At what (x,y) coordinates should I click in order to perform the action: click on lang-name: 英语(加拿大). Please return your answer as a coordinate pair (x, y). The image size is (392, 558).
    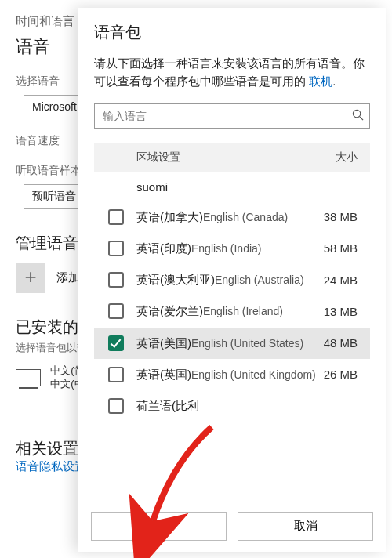
    Looking at the image, I should click on (169, 216).